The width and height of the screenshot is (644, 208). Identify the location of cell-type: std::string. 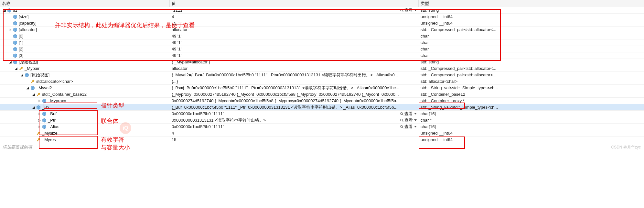
(531, 10).